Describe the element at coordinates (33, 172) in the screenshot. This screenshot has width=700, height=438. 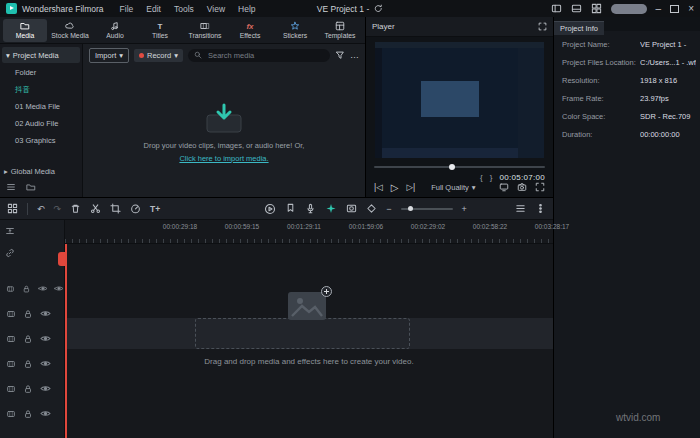
I see `sidebar-global-label: Global Media` at that location.